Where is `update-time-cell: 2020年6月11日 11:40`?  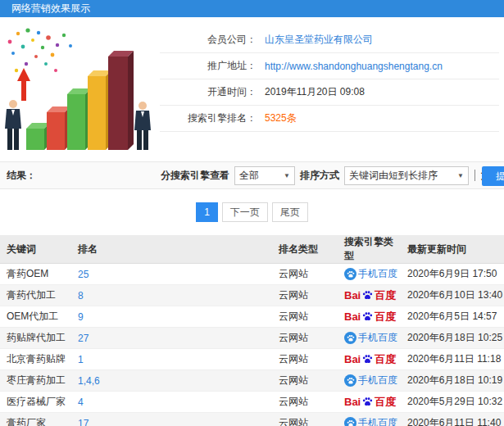
update-time-cell: 2020年6月11日 11:40 is located at coordinates (452, 419).